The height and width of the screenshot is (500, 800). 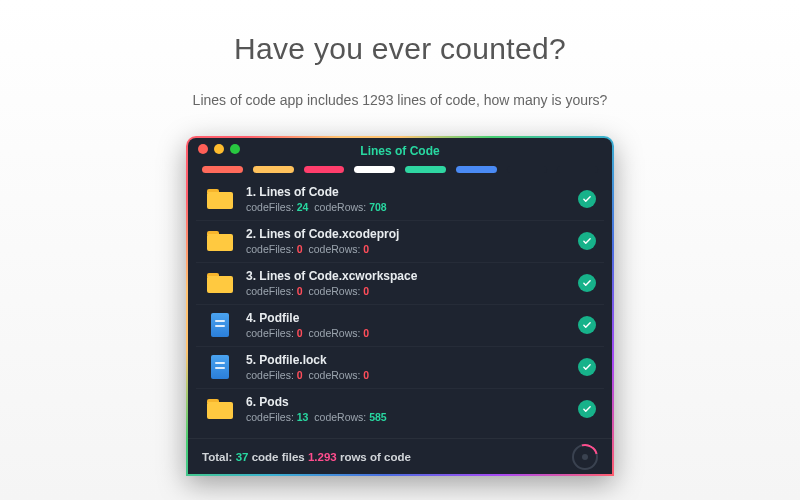 What do you see at coordinates (400, 200) in the screenshot?
I see `list-item: 1. Lines of CodecodeFiles: 24 codeRows: …` at bounding box center [400, 200].